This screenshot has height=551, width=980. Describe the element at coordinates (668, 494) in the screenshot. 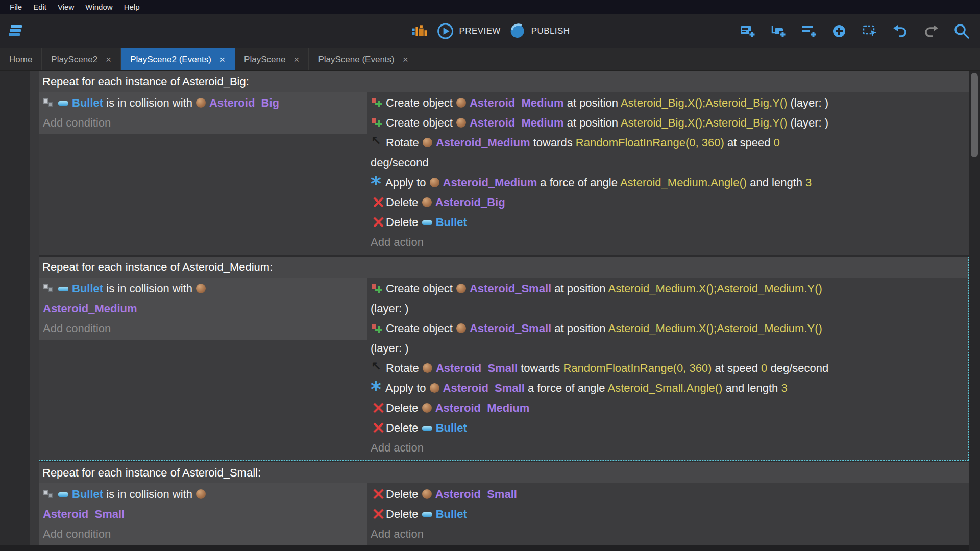

I see `action-row: Delete Asteroid_Small` at that location.